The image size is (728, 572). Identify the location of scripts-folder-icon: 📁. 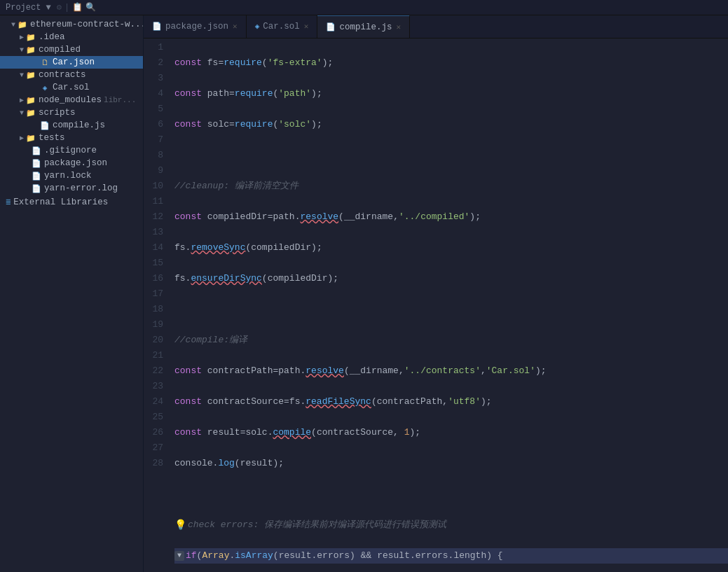
(31, 113).